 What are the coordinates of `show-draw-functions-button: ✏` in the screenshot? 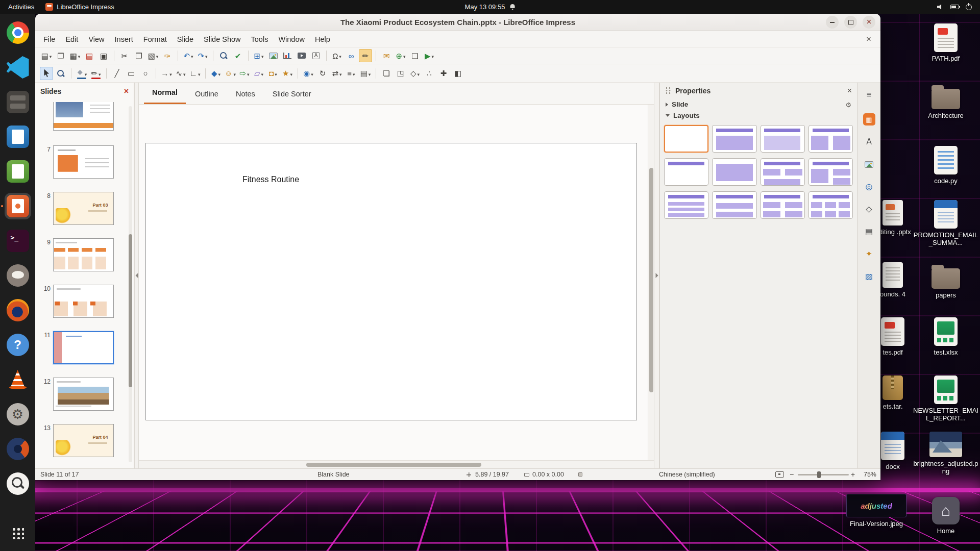 It's located at (365, 56).